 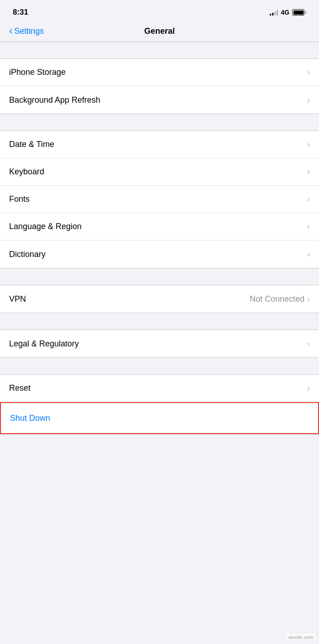 I want to click on list-item: Background App Refresh ›, so click(x=160, y=100).